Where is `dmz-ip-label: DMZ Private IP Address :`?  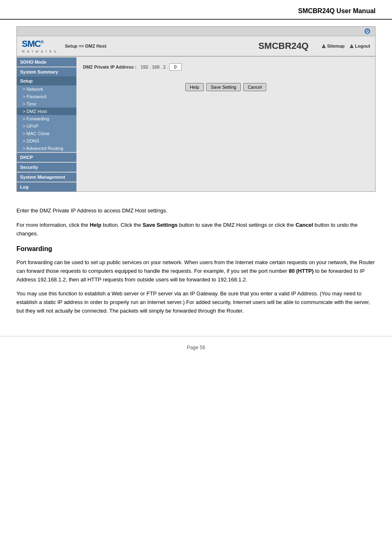 dmz-ip-label: DMZ Private IP Address : is located at coordinates (110, 67).